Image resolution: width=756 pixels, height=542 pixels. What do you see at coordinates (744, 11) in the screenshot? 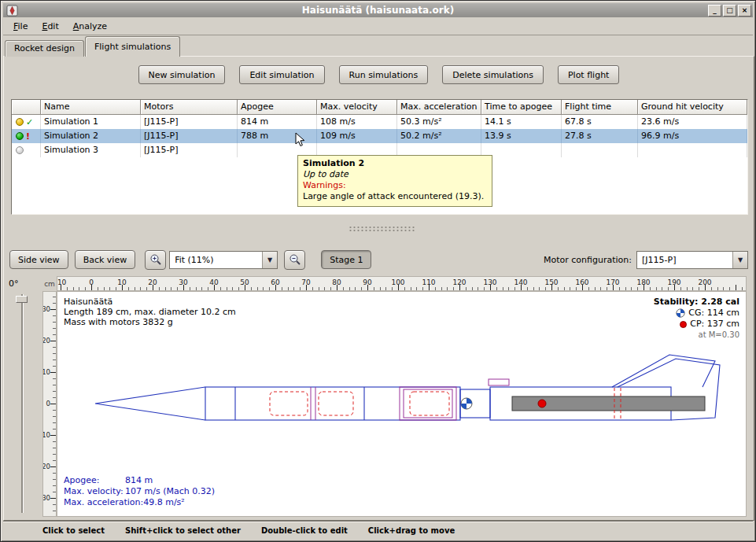
I see `close-button: ×` at bounding box center [744, 11].